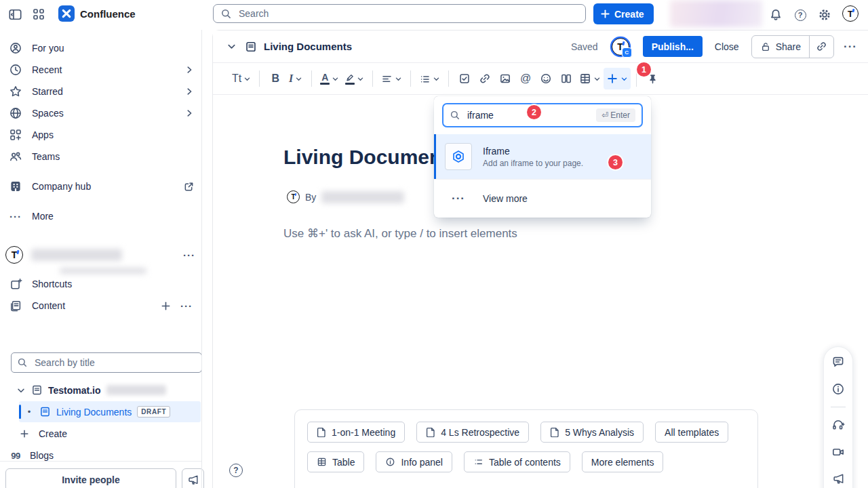  What do you see at coordinates (825, 15) in the screenshot?
I see `settings-button` at bounding box center [825, 15].